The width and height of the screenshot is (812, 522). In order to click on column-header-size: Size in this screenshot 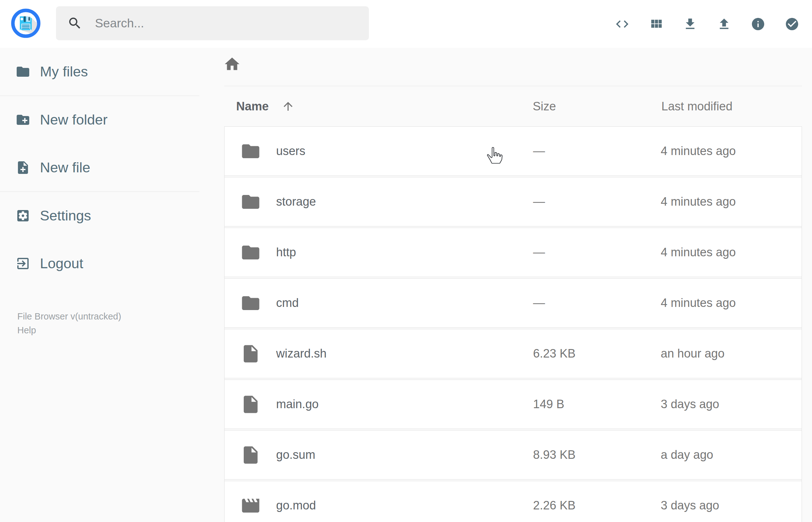, I will do `click(544, 106)`.